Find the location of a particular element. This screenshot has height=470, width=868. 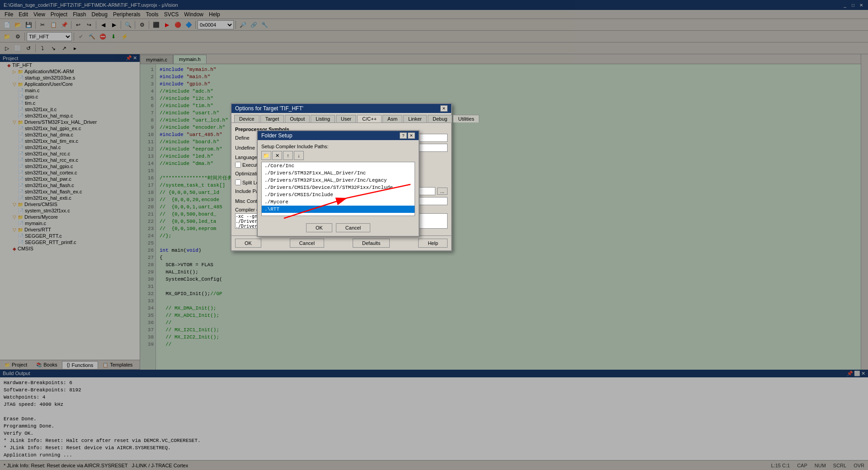

opt-tab-cpp: C/C++ is located at coordinates (369, 118).